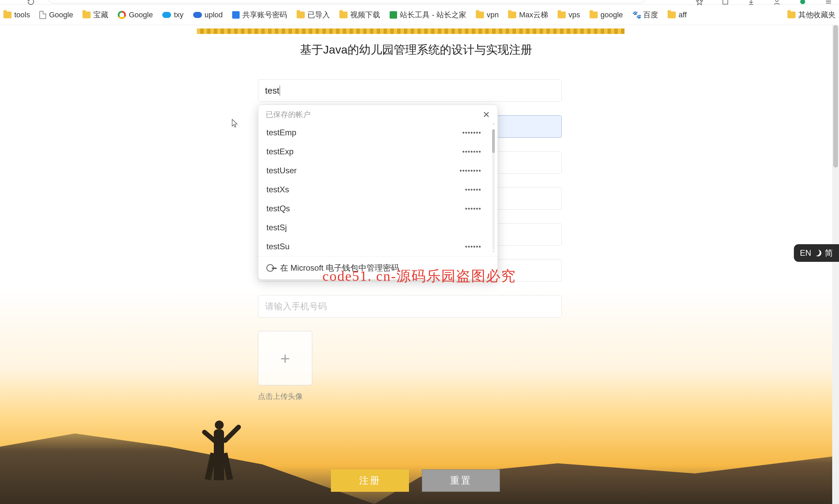  Describe the element at coordinates (410, 396) in the screenshot. I see `avatar-upload-hint: 点击上传头像` at that location.